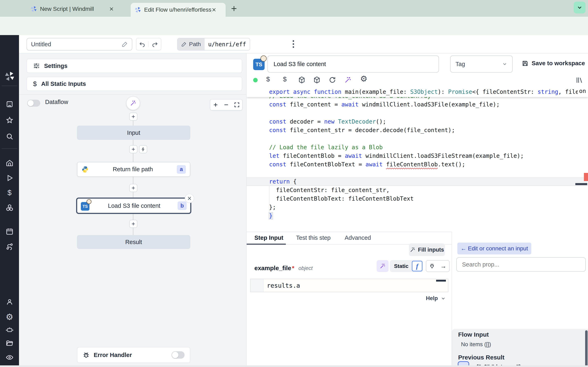 The width and height of the screenshot is (588, 367). Describe the element at coordinates (9, 317) in the screenshot. I see `sidebar-item-settings-gear-icon: ⚙` at that location.